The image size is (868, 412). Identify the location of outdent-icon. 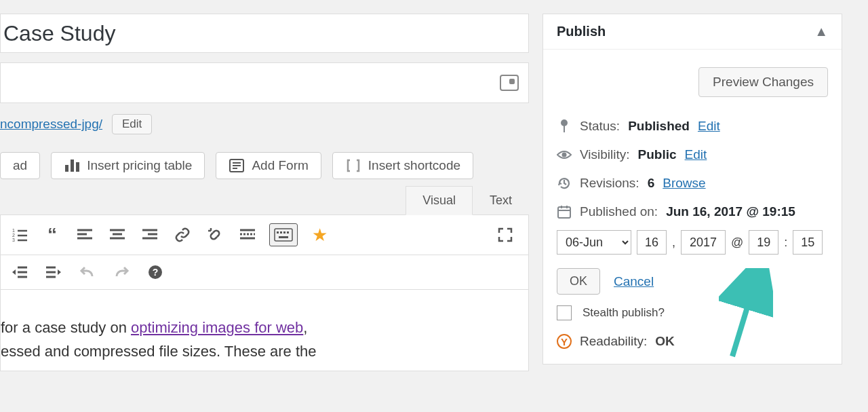
(20, 272).